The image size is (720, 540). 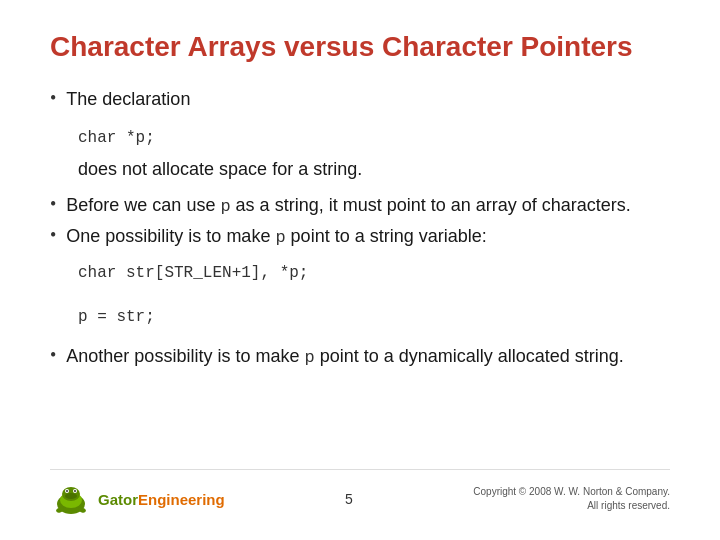 What do you see at coordinates (276, 237) in the screenshot?
I see `bullet-text-3: One possibility is to make p point to a …` at bounding box center [276, 237].